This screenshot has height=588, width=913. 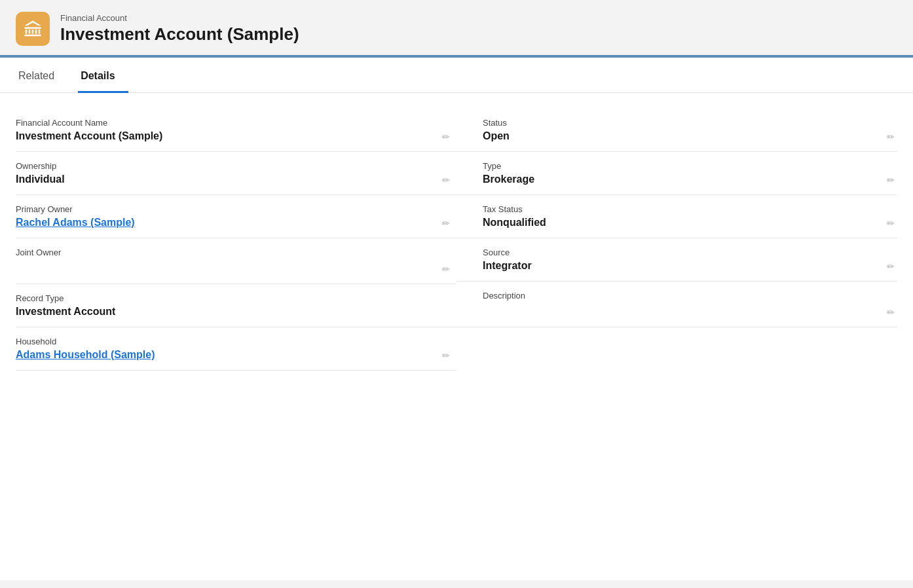 I want to click on value-household: Adams Household (Sample), so click(x=216, y=355).